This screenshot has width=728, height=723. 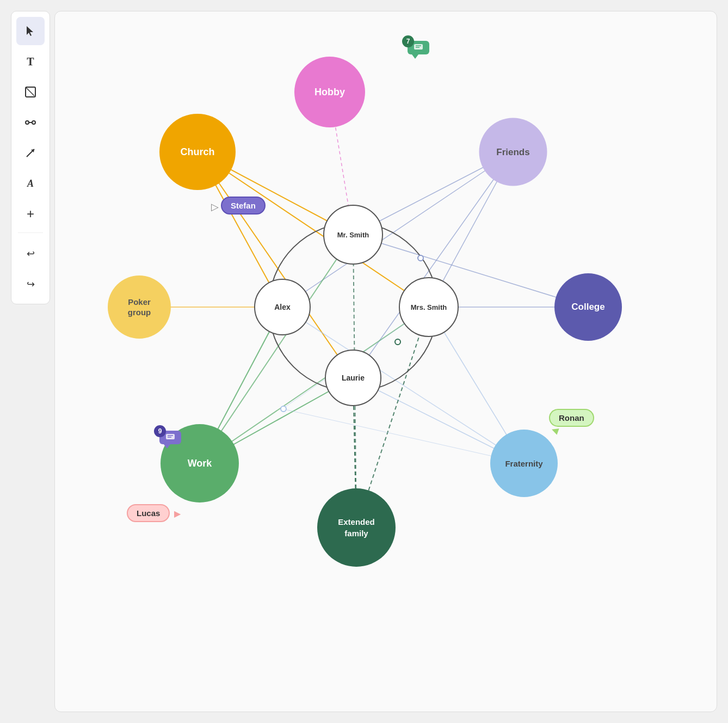 What do you see at coordinates (353, 378) in the screenshot?
I see `node-laurie-label: Laurie` at bounding box center [353, 378].